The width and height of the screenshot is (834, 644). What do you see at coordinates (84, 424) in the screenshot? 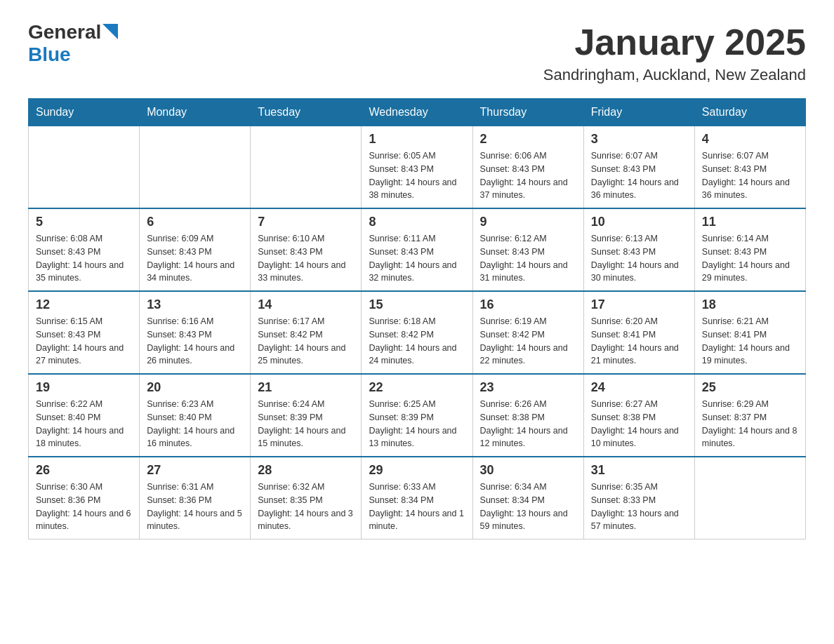
I see `day-info: Sunrise: 6:22 AMSunset: 8:40 PMDaylight:…` at bounding box center [84, 424].